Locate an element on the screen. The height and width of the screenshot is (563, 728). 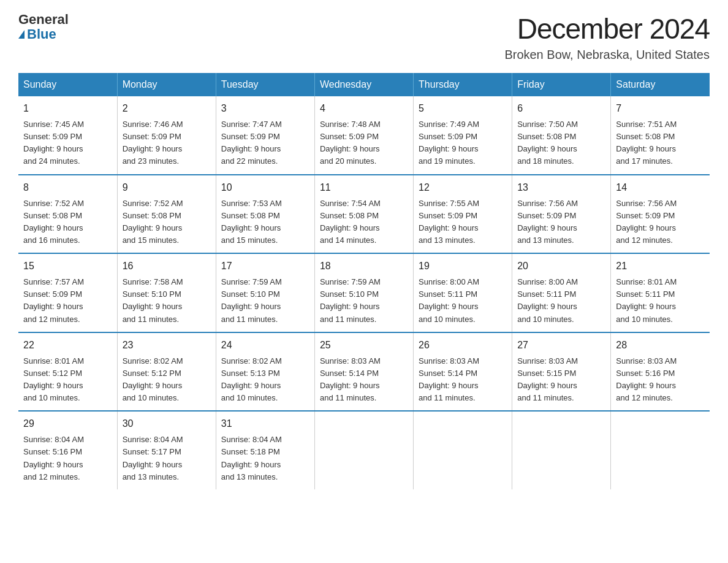
day-number: 25 is located at coordinates (364, 345).